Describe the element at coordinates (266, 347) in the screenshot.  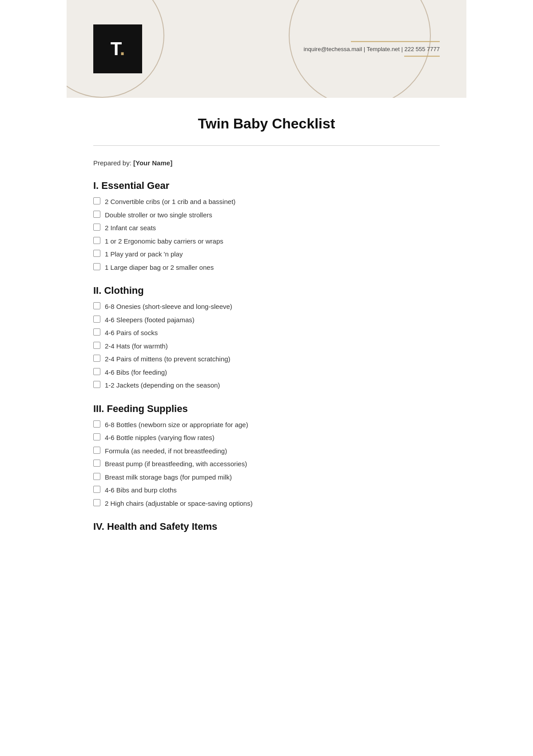
I see `list-item: 2-4 Hats (for warmth)` at that location.